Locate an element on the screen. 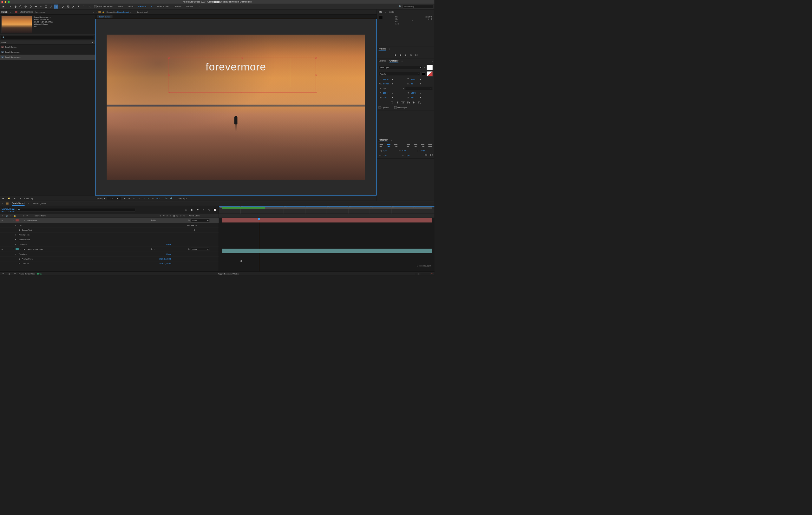  position-property: ⏱Position 1920.0,1080.0 is located at coordinates (109, 263).